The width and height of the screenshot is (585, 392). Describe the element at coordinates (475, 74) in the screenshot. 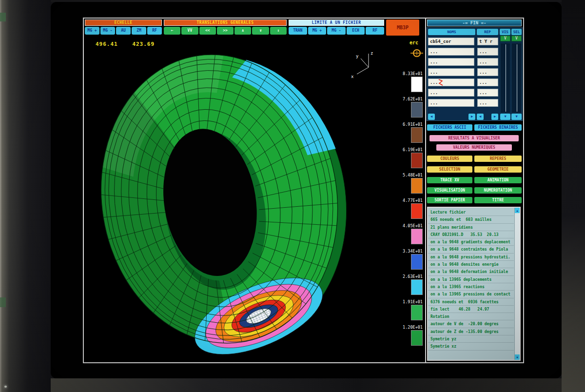

I see `file-table: NOMS REP VIS SEL V V ▼ ▼ ◀ ▶ ◀ ▶ cb54_co…` at that location.